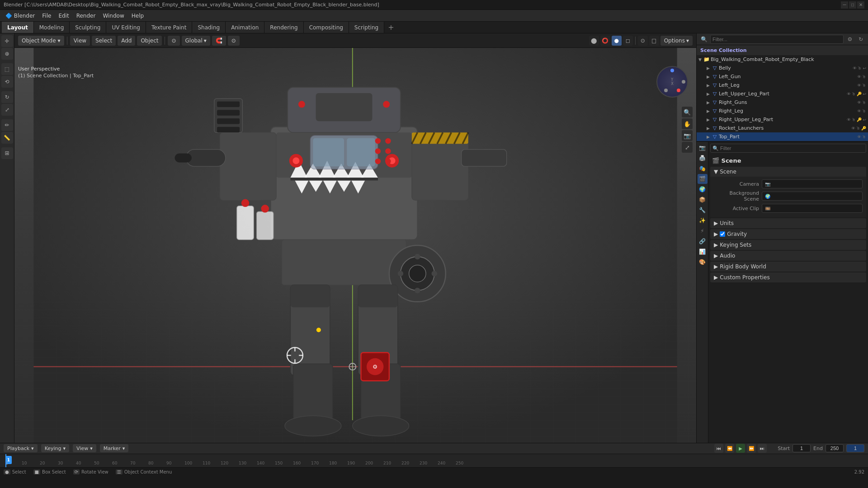 The height and width of the screenshot is (488, 868). I want to click on rotate-tool: ↻, so click(7, 97).